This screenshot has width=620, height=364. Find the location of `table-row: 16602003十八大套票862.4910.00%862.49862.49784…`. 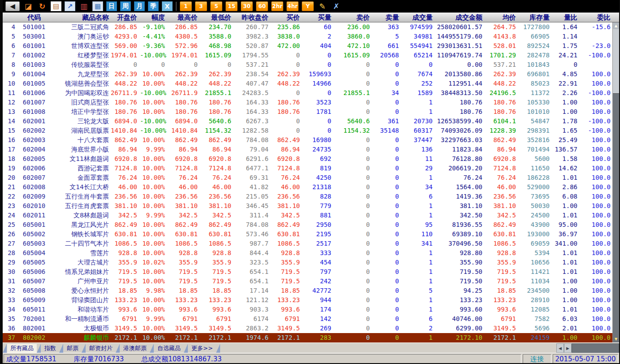

table-row: 16602003十八大套票862.4910.00%862.49862.49784… is located at coordinates (311, 140).